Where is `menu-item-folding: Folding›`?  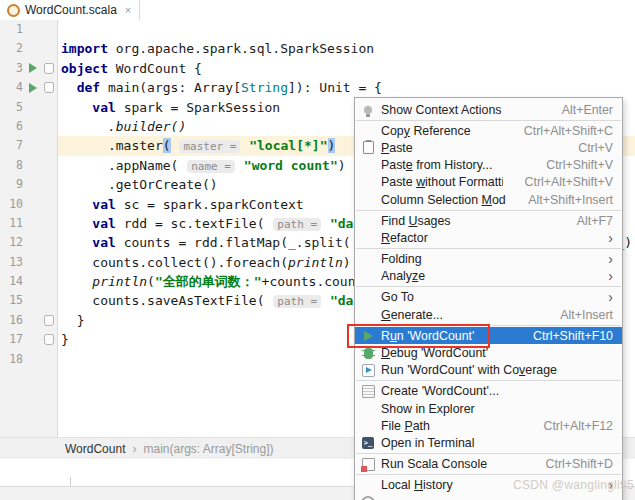 menu-item-folding: Folding› is located at coordinates (488, 260).